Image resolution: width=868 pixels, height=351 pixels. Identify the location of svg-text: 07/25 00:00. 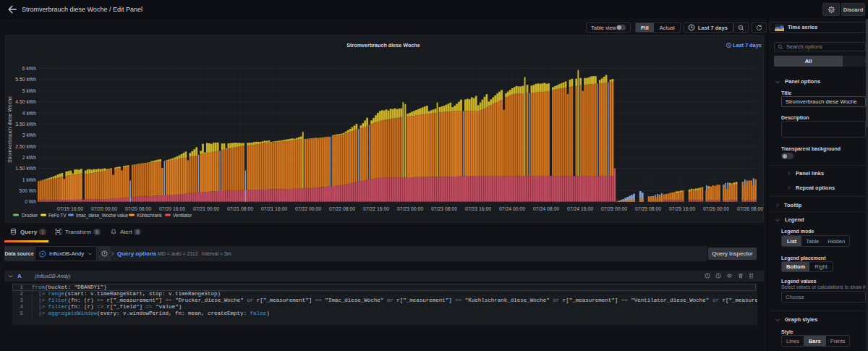
(614, 208).